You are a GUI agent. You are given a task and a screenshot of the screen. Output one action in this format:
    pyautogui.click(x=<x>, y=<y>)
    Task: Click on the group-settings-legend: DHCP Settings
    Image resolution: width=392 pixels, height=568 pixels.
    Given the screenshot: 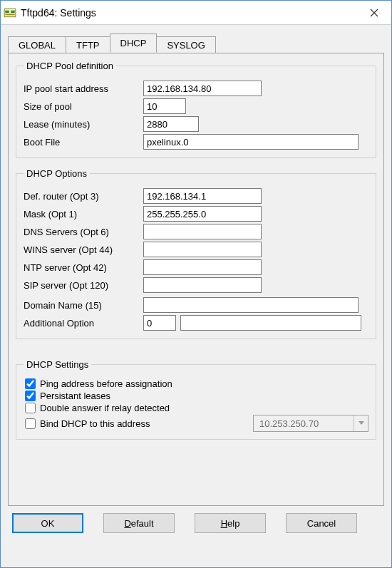 What is the action you would take?
    pyautogui.click(x=57, y=365)
    